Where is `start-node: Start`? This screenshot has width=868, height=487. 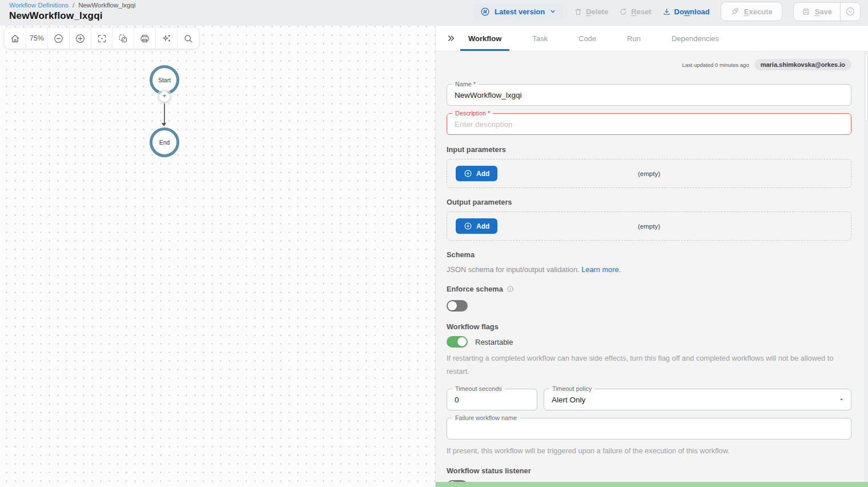 start-node: Start is located at coordinates (164, 80).